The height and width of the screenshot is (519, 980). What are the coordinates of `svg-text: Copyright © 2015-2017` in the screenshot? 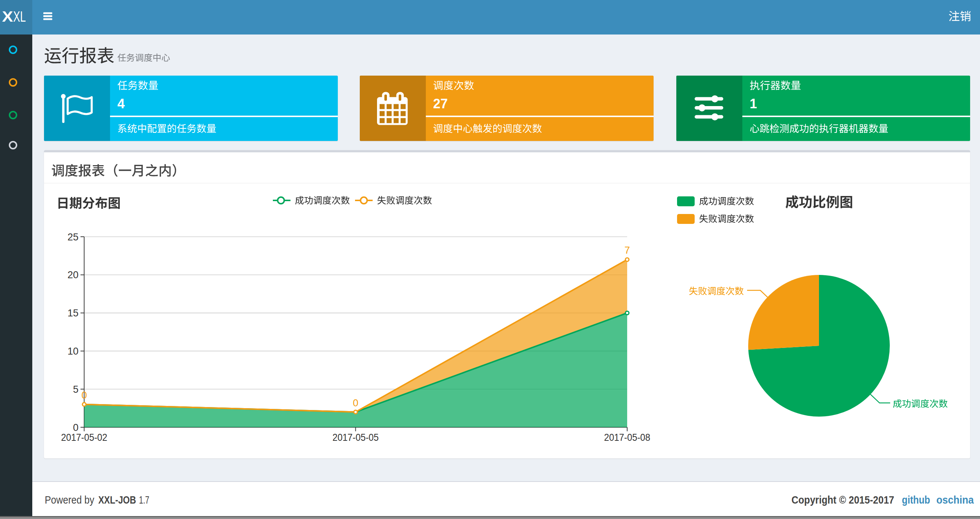 It's located at (843, 500).